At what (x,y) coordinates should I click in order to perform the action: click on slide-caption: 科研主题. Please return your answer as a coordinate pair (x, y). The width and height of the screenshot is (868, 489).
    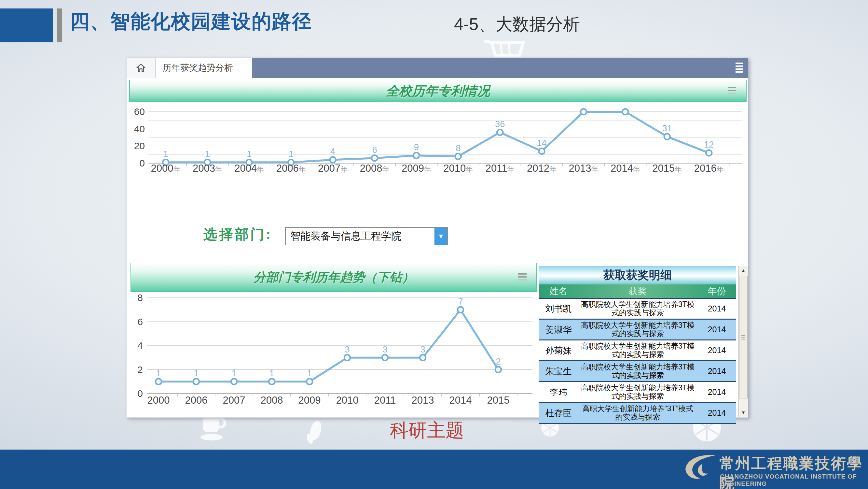
    Looking at the image, I should click on (427, 430).